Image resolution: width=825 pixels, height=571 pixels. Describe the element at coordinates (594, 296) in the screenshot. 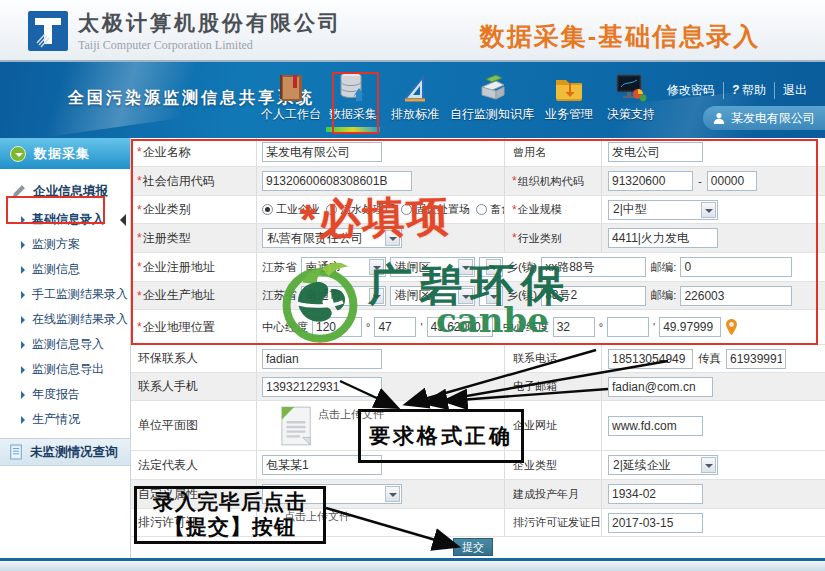

I see `production-town-input` at that location.